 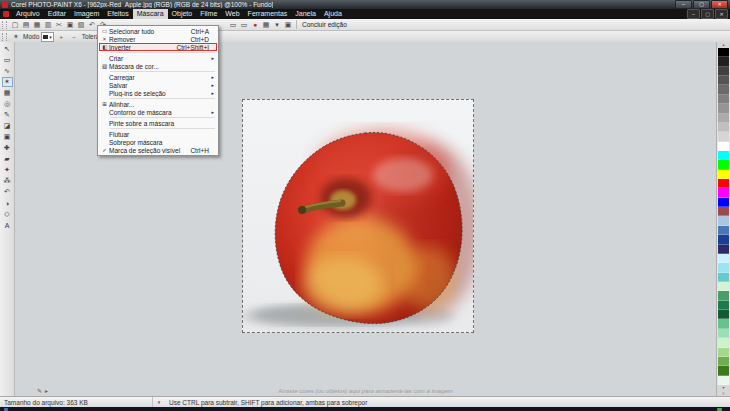 I want to click on shape-tool: ◇, so click(x=8, y=214).